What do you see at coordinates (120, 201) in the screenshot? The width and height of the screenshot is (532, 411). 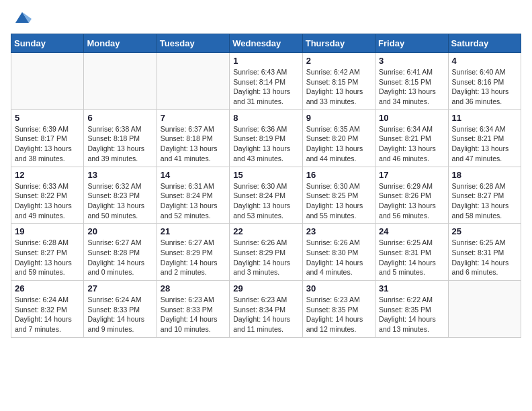 I see `day-info: Sunrise: 6:32 AM Sunset: 8:23 PM Dayligh…` at bounding box center [120, 201].